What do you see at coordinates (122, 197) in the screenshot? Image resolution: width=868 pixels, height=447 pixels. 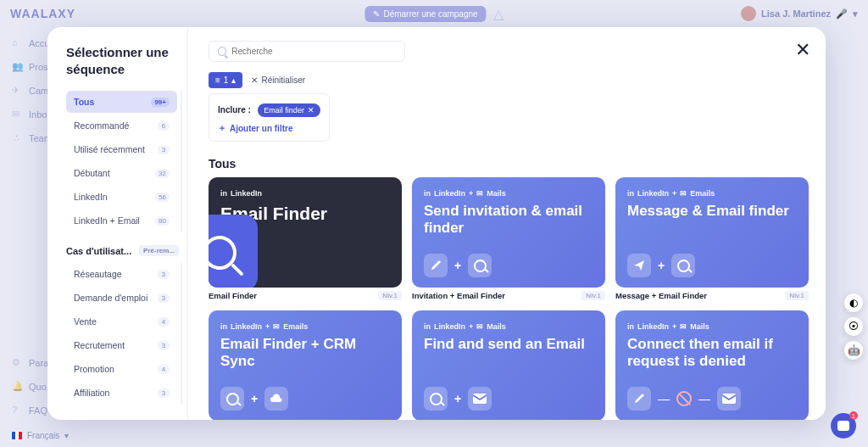 I see `category-item: LinkedIn56` at bounding box center [122, 197].